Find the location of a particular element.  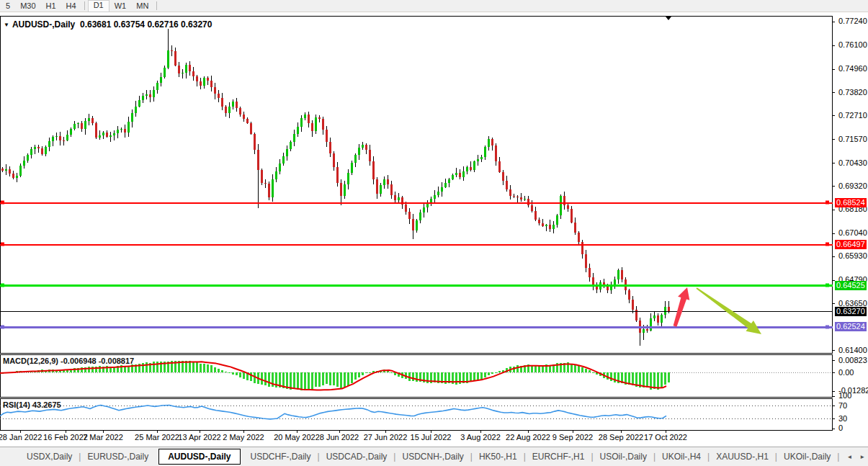

price-tick-label: 0.76100 is located at coordinates (853, 45).